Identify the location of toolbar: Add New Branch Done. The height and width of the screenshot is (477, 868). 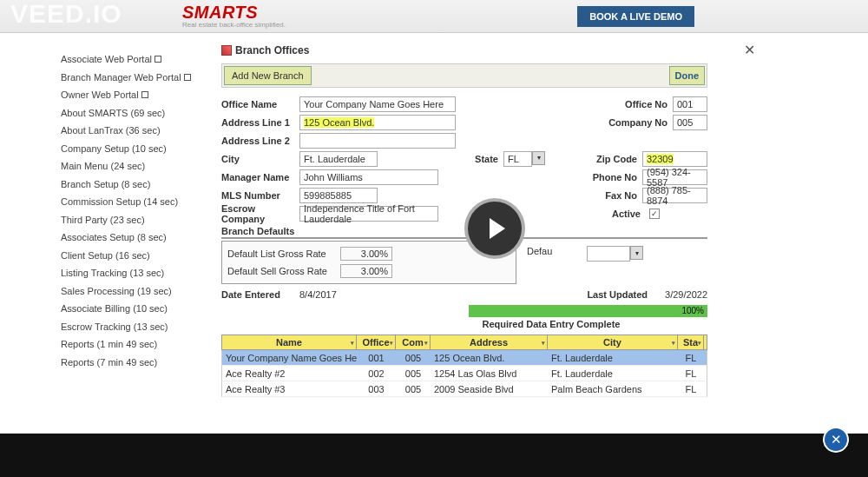
(464, 76).